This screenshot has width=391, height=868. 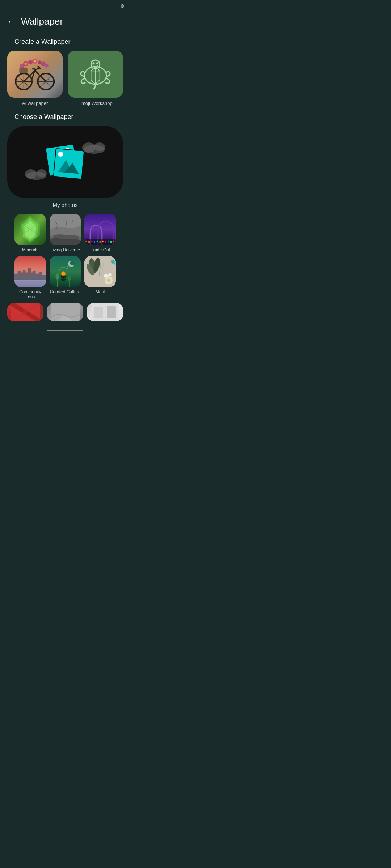 What do you see at coordinates (11, 22) in the screenshot?
I see `back-button: ←` at bounding box center [11, 22].